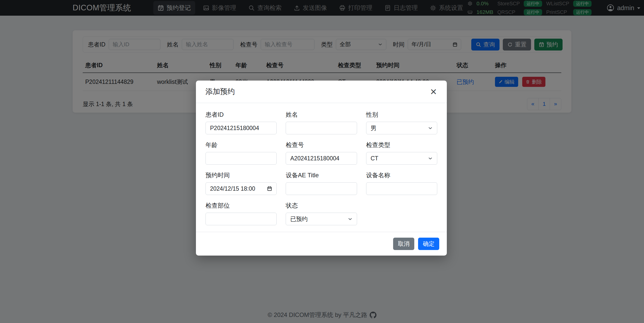 Image resolution: width=644 pixels, height=323 pixels. I want to click on accession-field, so click(321, 158).